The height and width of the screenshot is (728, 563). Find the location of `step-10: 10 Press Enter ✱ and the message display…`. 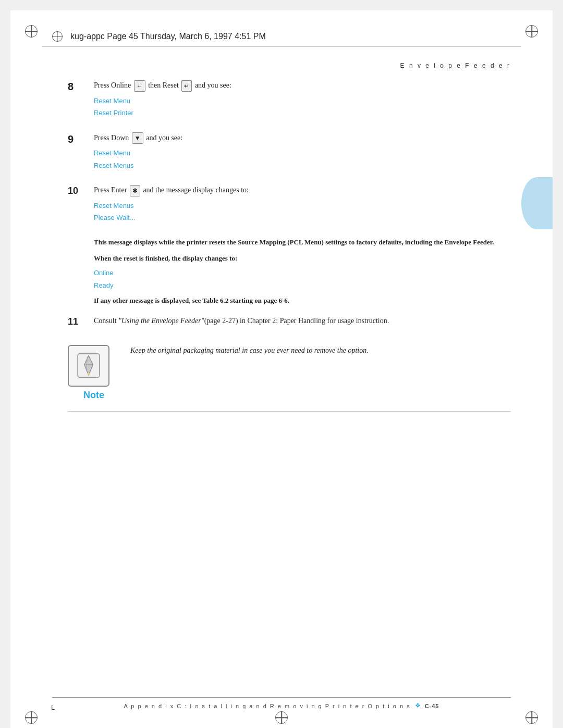

step-10: 10 Press Enter ✱ and the message display… is located at coordinates (289, 204).